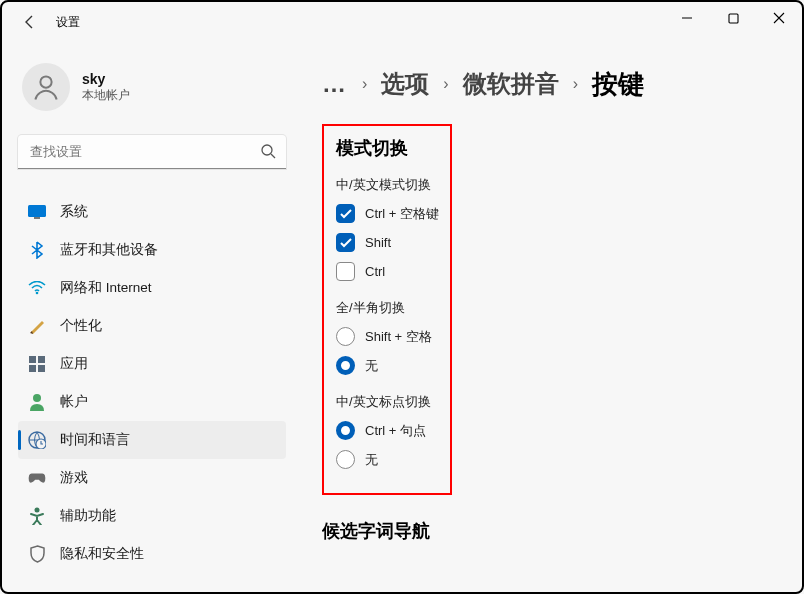 This screenshot has width=804, height=594. I want to click on group-label-full-half: 全/半角切换, so click(387, 308).